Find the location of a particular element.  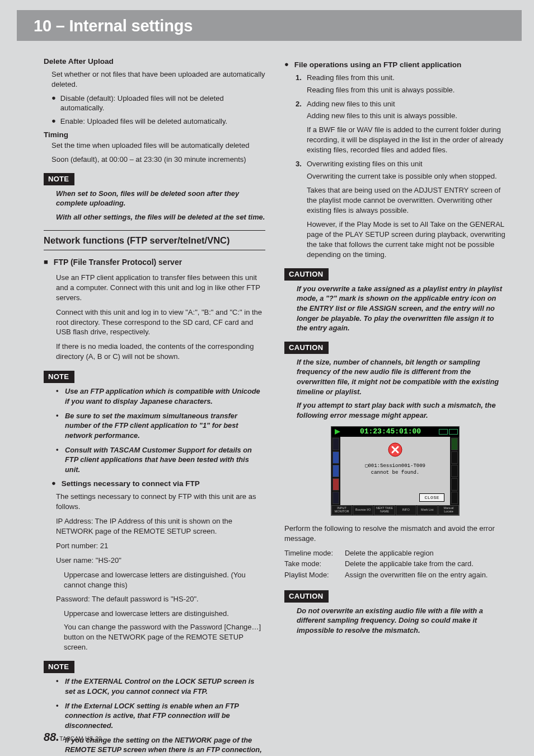

user-note-text: Uppercase and lowercase letters are dist… is located at coordinates (154, 580).